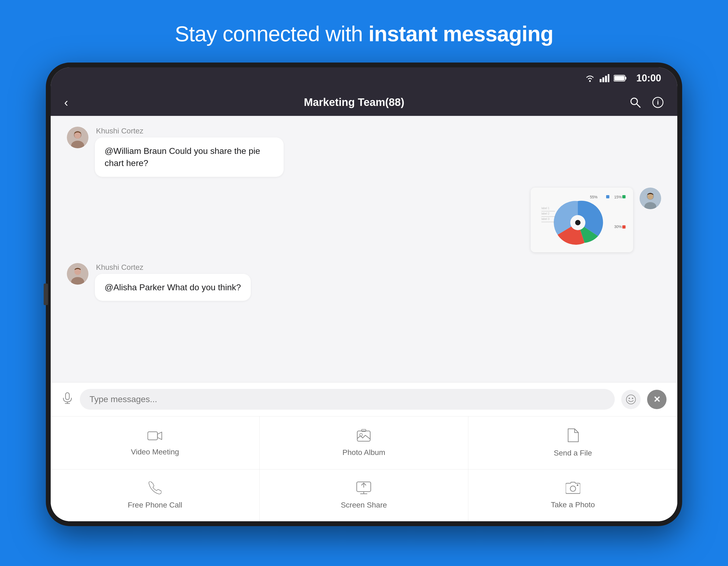 The image size is (728, 566). What do you see at coordinates (364, 152) in the screenshot?
I see `message-row-1: Khushi Cortez @William Braun Could you s…` at bounding box center [364, 152].